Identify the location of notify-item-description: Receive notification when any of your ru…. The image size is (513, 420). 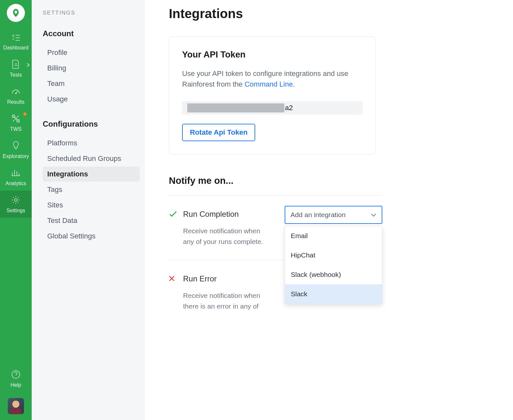
(227, 236).